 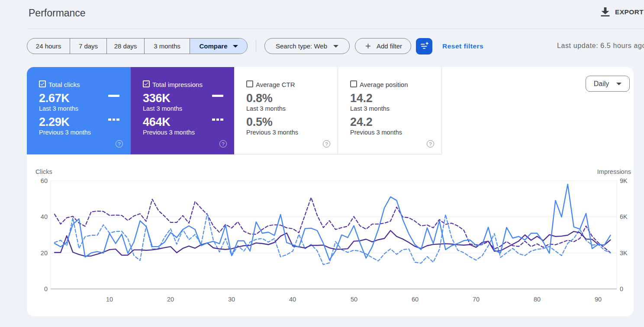 I want to click on svg-text: 70, so click(x=476, y=299).